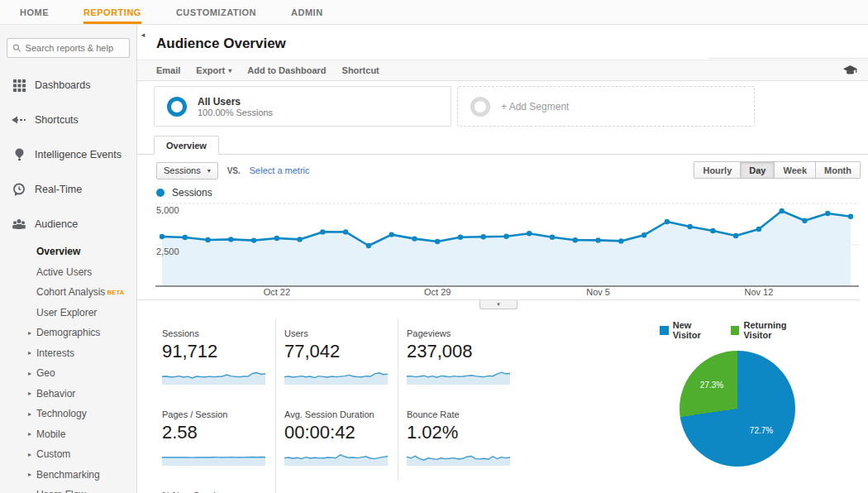 This screenshot has height=493, width=868. I want to click on metric-label: Pageviews, so click(460, 333).